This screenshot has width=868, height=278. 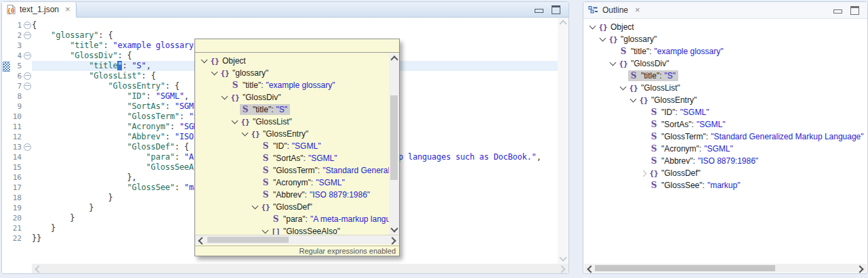 I want to click on gutter-row: 11, so click(x=21, y=127).